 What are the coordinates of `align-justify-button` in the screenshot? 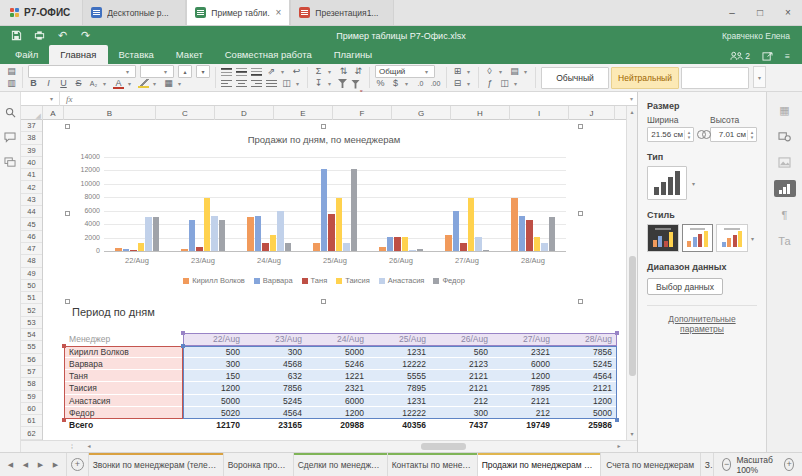 It's located at (272, 84).